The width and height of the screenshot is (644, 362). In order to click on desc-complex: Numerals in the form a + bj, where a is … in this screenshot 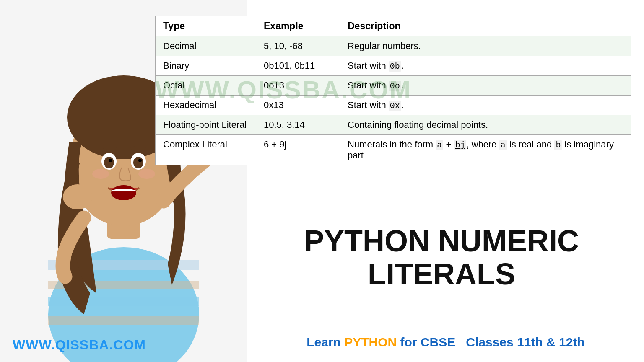, I will do `click(486, 150)`.